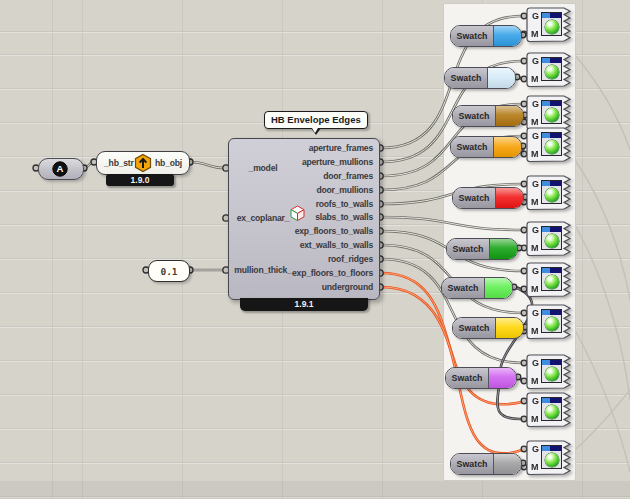  What do you see at coordinates (143, 163) in the screenshot?
I see `hexagon-arrow-icon` at bounding box center [143, 163].